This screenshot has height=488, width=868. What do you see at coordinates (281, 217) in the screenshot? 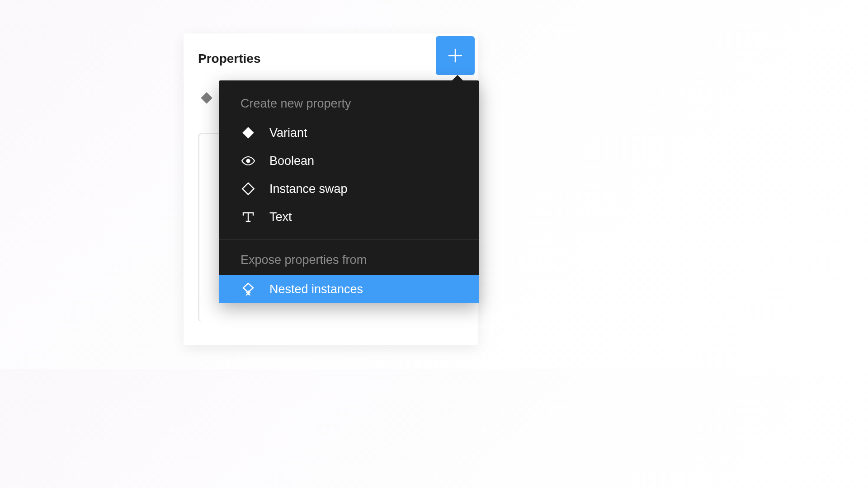
I see `menu-item-label: Text` at bounding box center [281, 217].